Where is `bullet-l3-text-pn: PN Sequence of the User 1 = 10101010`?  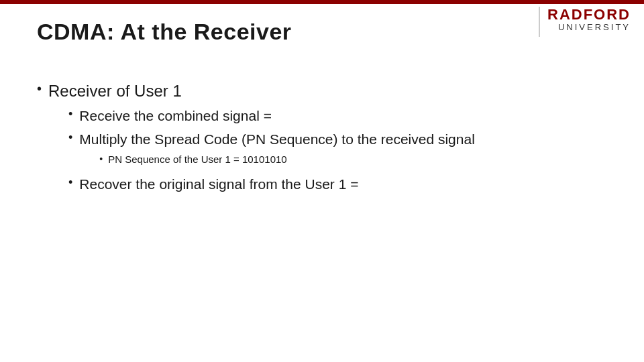
bullet-l3-text-pn: PN Sequence of the User 1 = 10101010 is located at coordinates (197, 160).